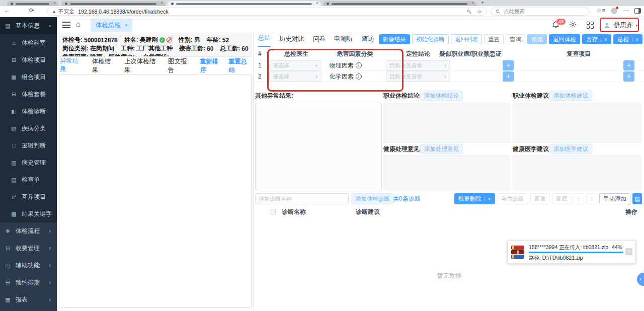  What do you see at coordinates (597, 39) in the screenshot?
I see `save-draft-button: 暂存∨` at bounding box center [597, 39].